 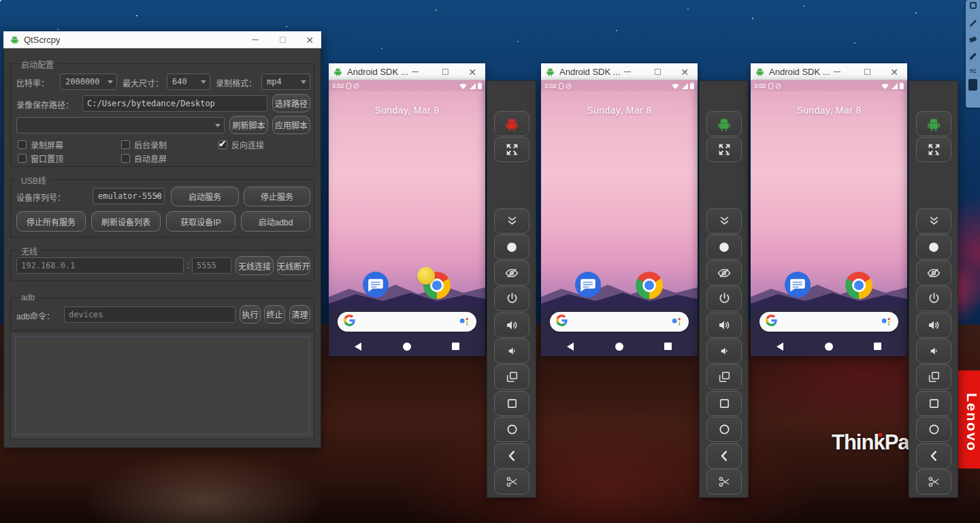 What do you see at coordinates (212, 266) in the screenshot?
I see `wireless-port-input` at bounding box center [212, 266].